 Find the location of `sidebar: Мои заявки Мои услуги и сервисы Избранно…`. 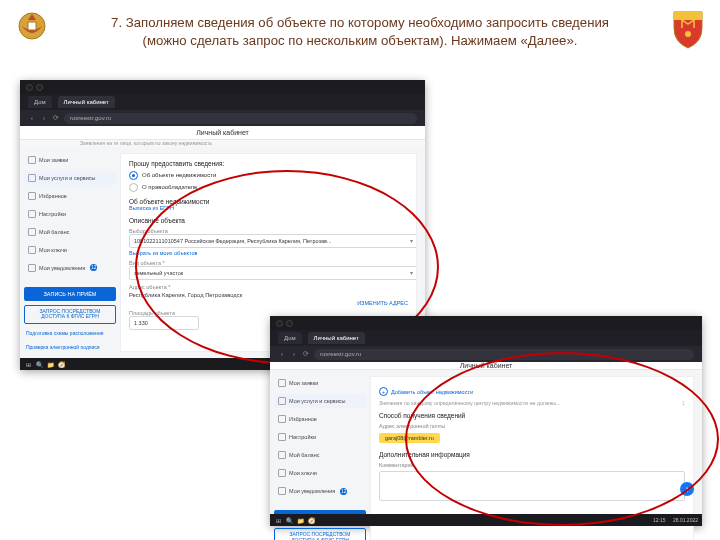

sidebar: Мои заявки Мои услуги и сервисы Избранно… is located at coordinates (70, 253).